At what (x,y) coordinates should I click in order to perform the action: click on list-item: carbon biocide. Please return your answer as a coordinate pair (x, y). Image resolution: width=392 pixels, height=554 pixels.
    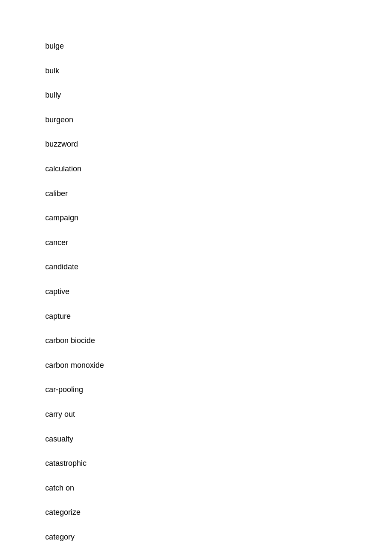
    Looking at the image, I should click on (219, 341).